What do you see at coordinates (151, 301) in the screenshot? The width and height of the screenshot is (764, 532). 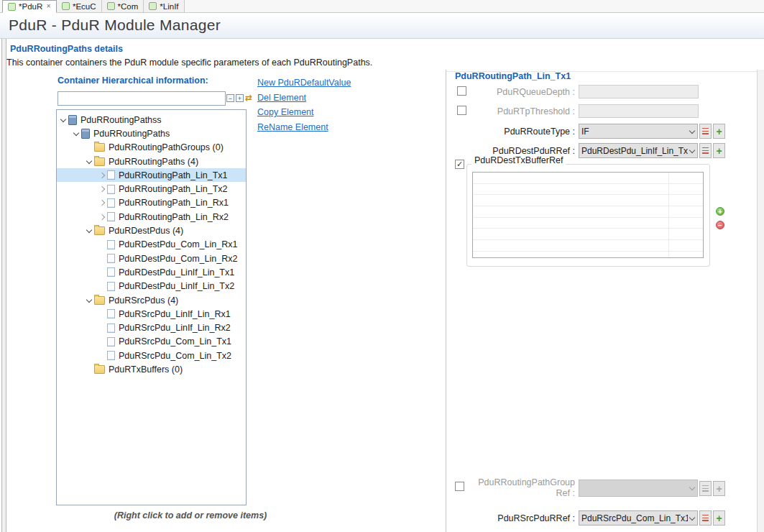 I see `tree-item: PduRSrcPdus (4)` at bounding box center [151, 301].